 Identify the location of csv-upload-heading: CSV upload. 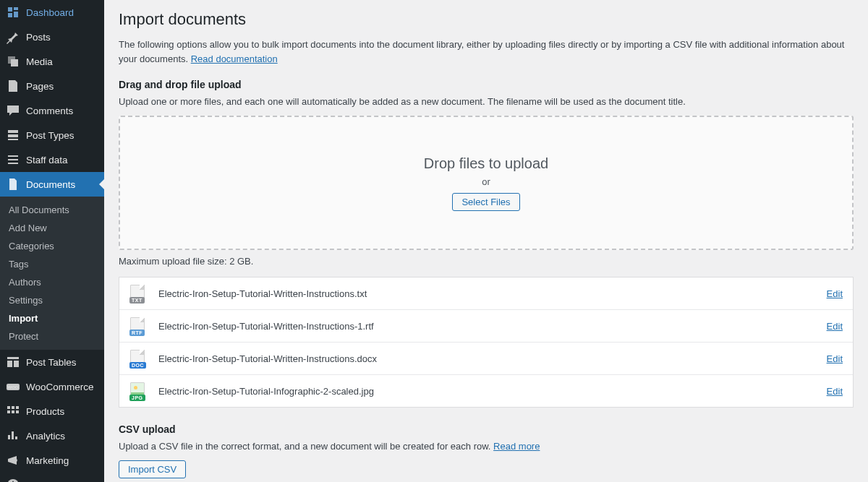
(486, 429).